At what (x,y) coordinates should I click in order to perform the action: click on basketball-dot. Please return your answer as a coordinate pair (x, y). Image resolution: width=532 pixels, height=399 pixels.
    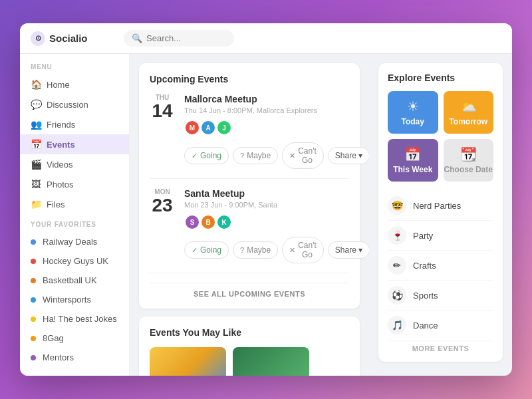
    Looking at the image, I should click on (33, 281).